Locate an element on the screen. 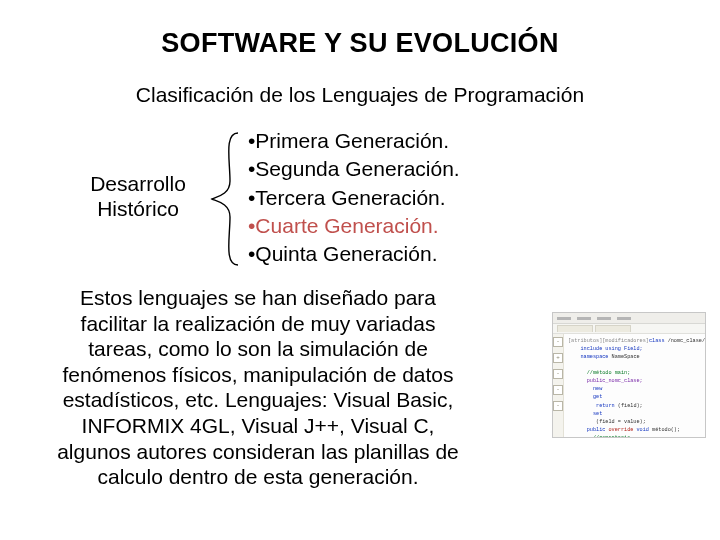 The height and width of the screenshot is (540, 720). editor-tabbar is located at coordinates (629, 329).